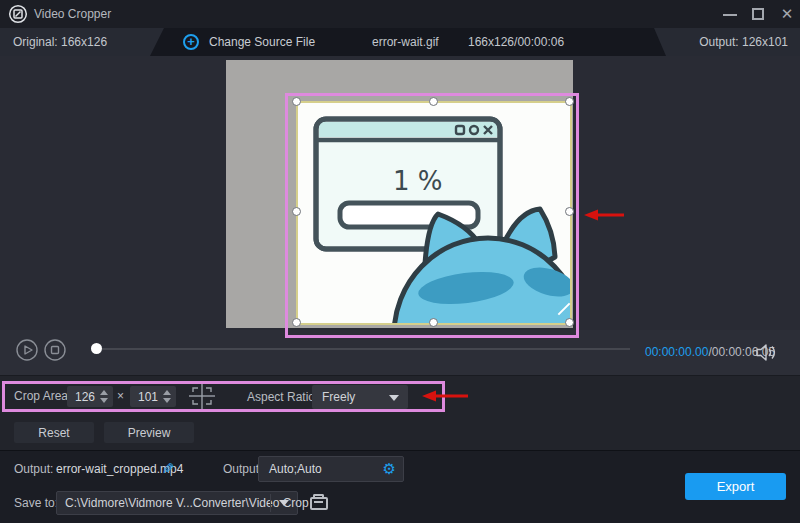  I want to click on crop-handle-bottom-center, so click(434, 322).